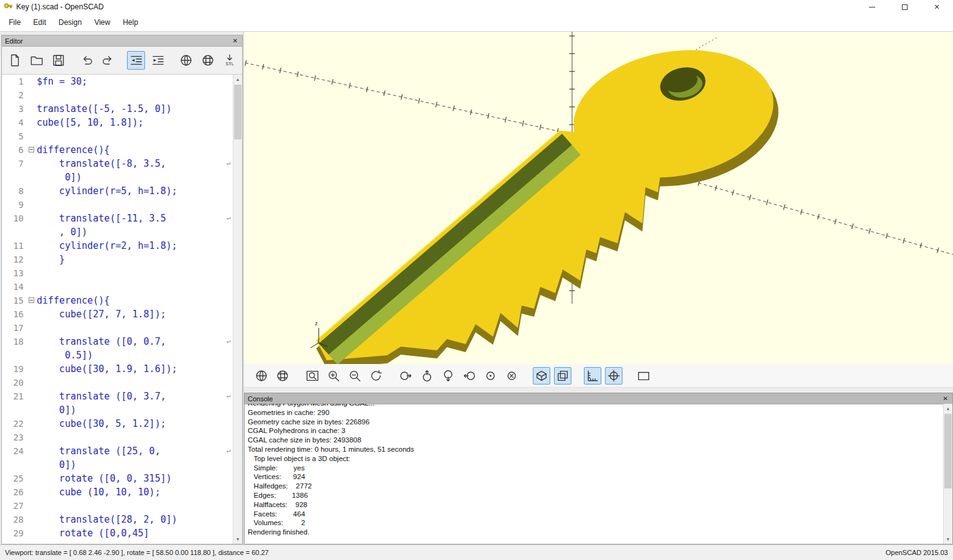  What do you see at coordinates (117, 520) in the screenshot?
I see `code-row: 28 translate([28, 2, 0])` at bounding box center [117, 520].